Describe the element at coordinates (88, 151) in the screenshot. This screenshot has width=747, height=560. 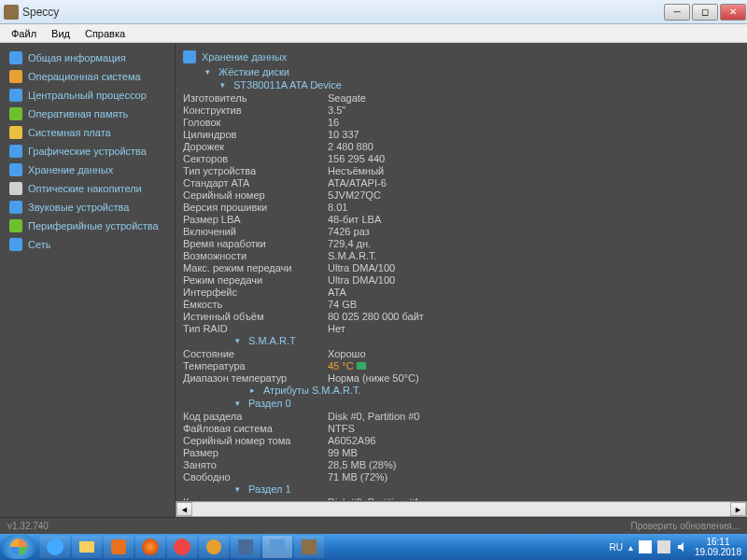
I see `sidebar-item-5: Графические устройства` at that location.